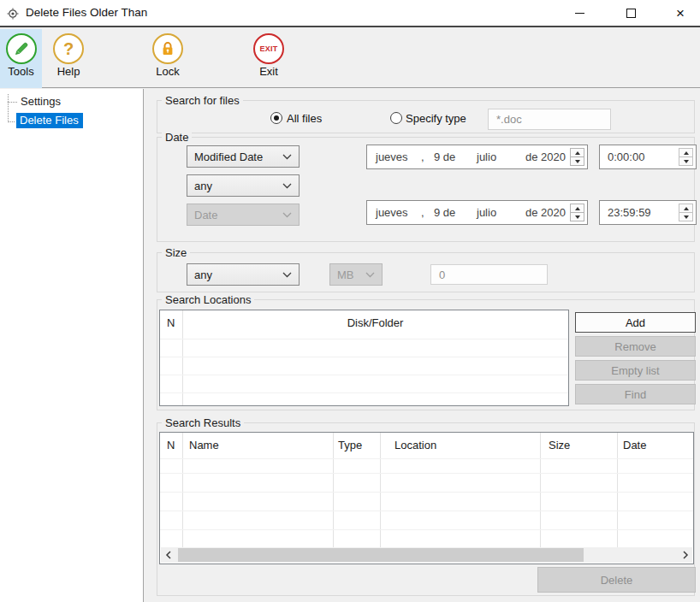 The height and width of the screenshot is (602, 700). Describe the element at coordinates (478, 212) in the screenshot. I see `end-date-picker: jueves , 9 de julio de 2020` at that location.